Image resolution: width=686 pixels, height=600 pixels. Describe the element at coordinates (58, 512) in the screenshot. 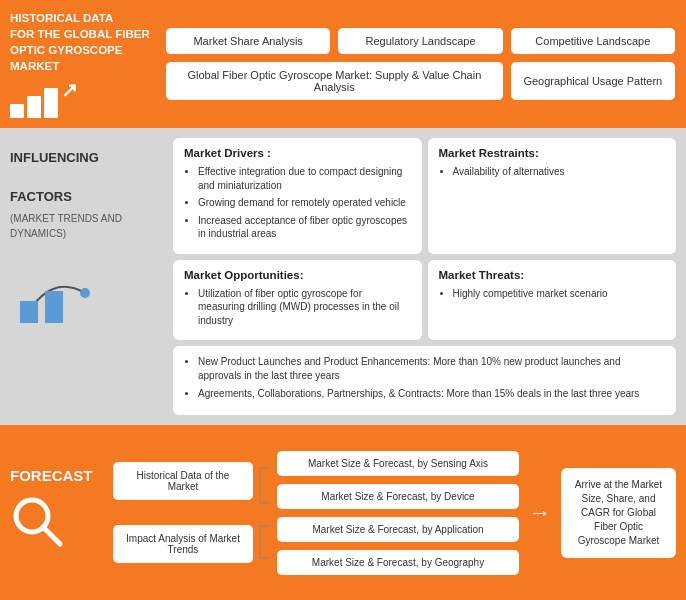

I see `bottom-left-header: FORECAST` at that location.